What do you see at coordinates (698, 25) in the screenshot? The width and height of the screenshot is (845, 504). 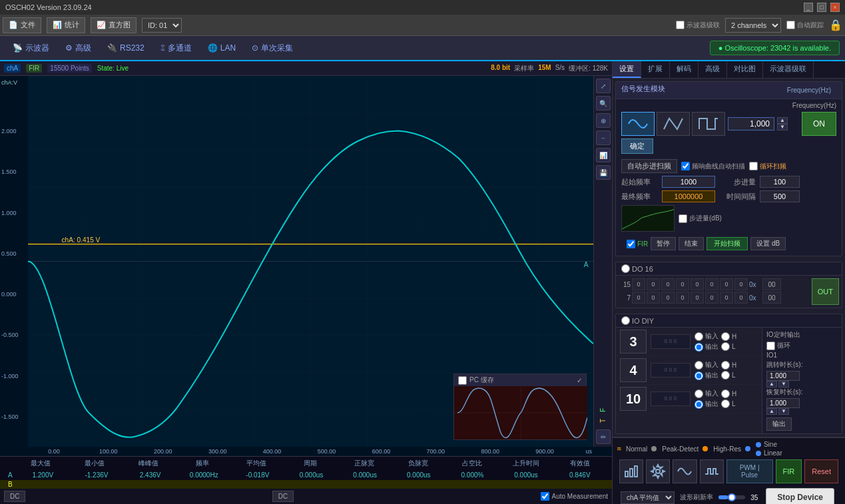 I see `cascade-checkbox: 示波器级联` at bounding box center [698, 25].